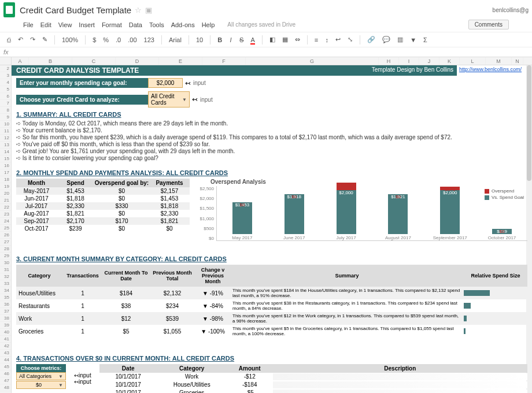  What do you see at coordinates (135, 25) in the screenshot?
I see `menu-data: Data` at bounding box center [135, 25].